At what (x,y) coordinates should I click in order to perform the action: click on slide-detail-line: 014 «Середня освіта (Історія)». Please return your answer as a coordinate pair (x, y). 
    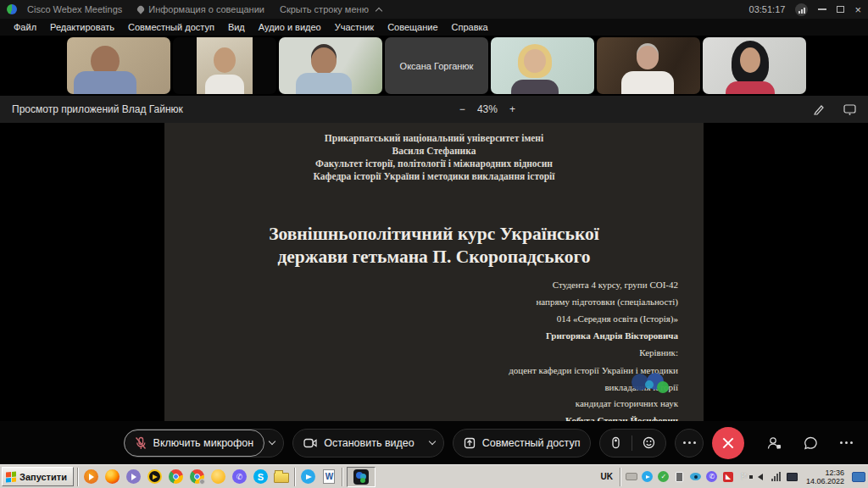
    Looking at the image, I should click on (421, 319).